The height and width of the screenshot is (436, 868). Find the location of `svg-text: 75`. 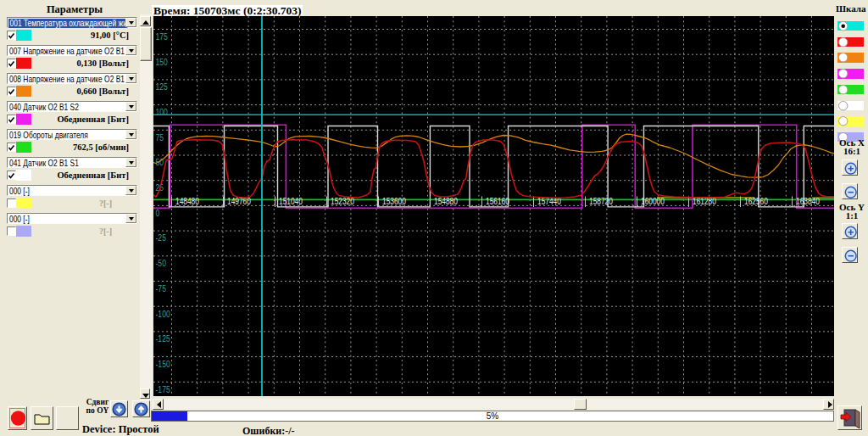

svg-text: 75 is located at coordinates (160, 137).